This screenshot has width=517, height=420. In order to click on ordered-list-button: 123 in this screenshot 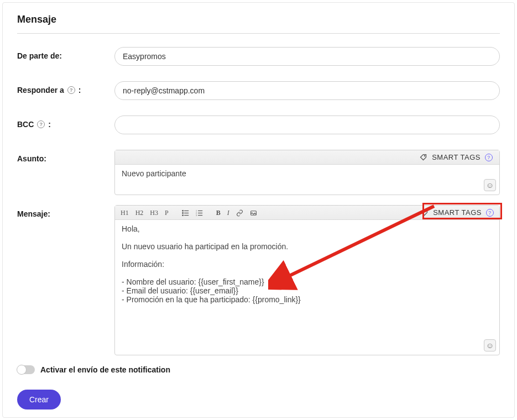, I will do `click(199, 213)`.